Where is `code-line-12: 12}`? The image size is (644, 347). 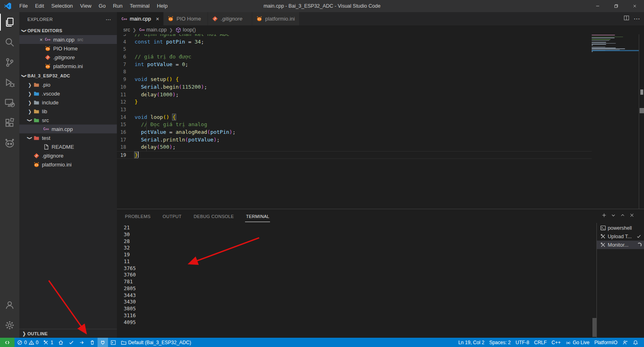
code-line-12: 12} is located at coordinates (354, 102).